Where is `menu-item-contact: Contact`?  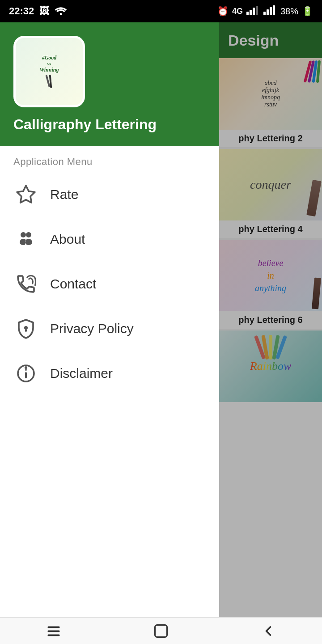 menu-item-contact: Contact is located at coordinates (110, 284).